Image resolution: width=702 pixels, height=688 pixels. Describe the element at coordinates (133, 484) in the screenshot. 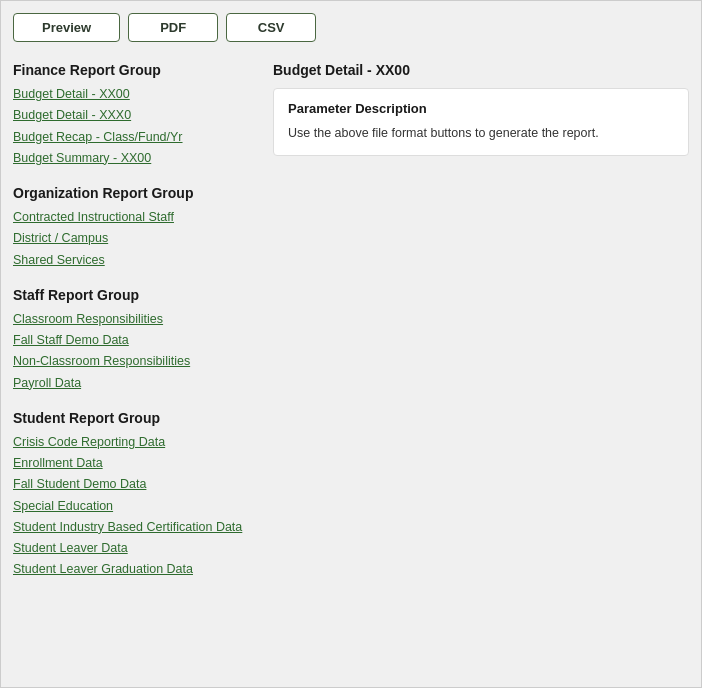

I see `report-link-student-2: Fall Student Demo Data` at that location.